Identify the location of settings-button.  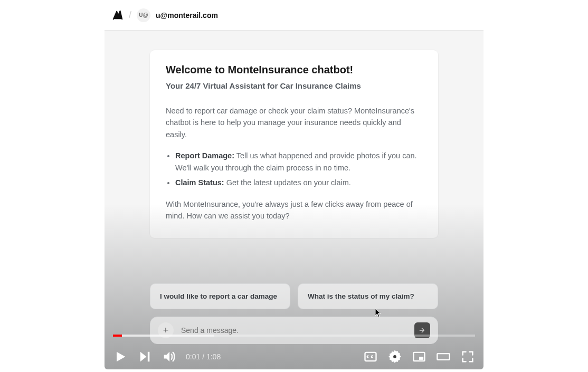
(395, 357).